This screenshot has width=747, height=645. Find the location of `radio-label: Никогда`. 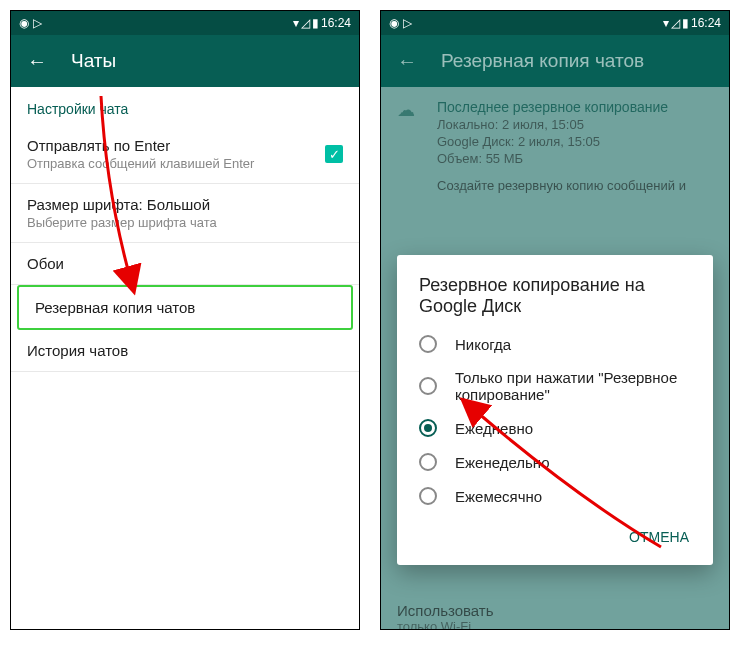

radio-label: Никогда is located at coordinates (483, 344).